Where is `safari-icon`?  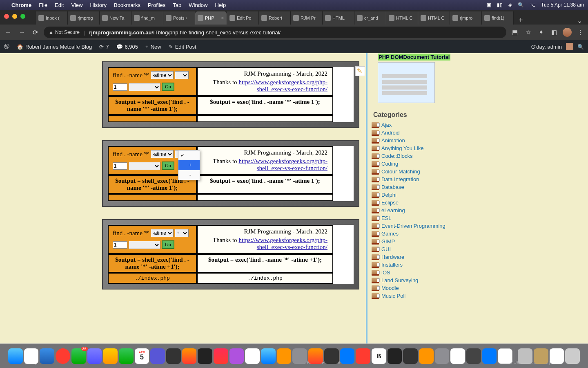 safari-icon is located at coordinates (47, 356).